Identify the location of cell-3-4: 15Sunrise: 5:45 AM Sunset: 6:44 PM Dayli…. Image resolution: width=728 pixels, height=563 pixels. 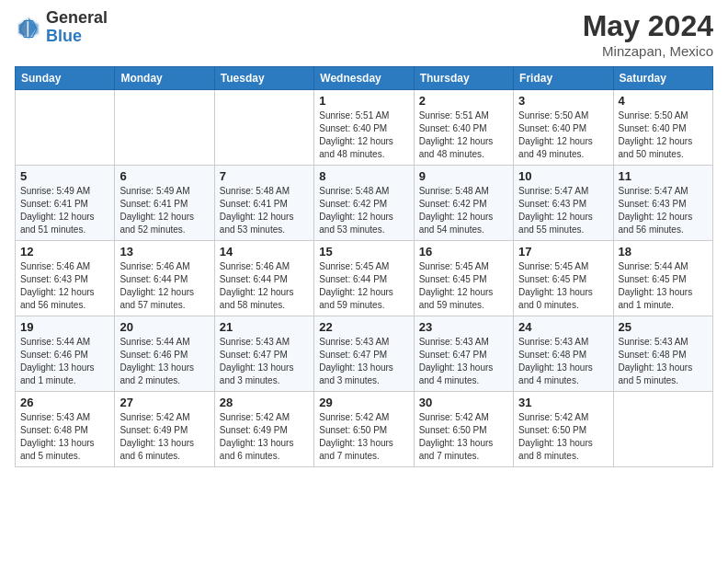
(364, 279).